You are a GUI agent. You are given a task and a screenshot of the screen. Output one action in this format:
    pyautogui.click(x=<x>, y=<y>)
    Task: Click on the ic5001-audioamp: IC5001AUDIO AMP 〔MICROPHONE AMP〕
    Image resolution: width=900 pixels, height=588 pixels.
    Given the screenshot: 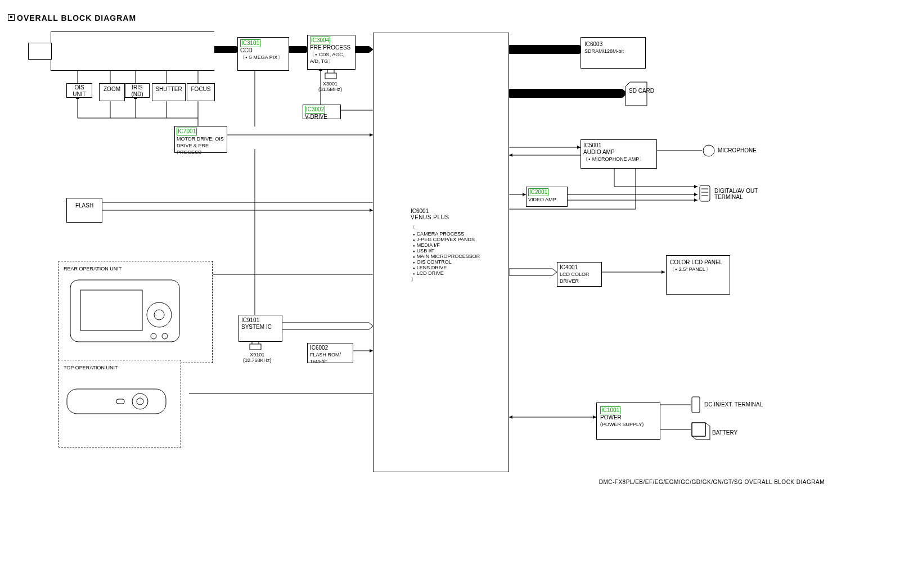 What is the action you would take?
    pyautogui.click(x=619, y=154)
    